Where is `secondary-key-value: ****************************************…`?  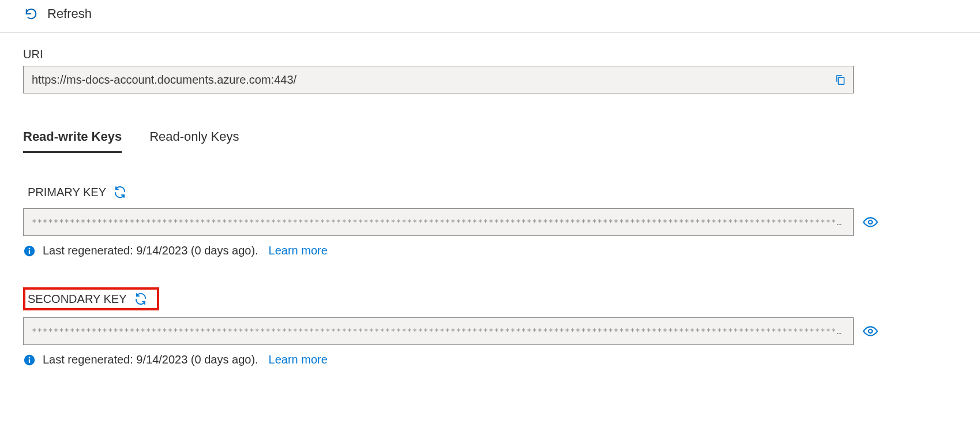 secondary-key-value: ****************************************… is located at coordinates (438, 331).